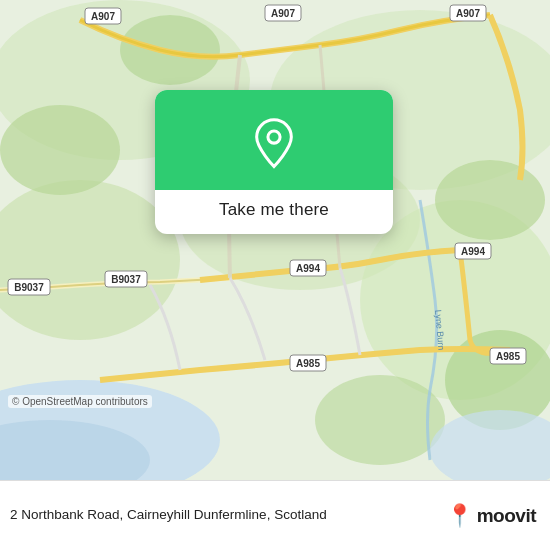 The width and height of the screenshot is (550, 550). What do you see at coordinates (508, 356) in the screenshot?
I see `road-label-a985-r: A985` at bounding box center [508, 356].